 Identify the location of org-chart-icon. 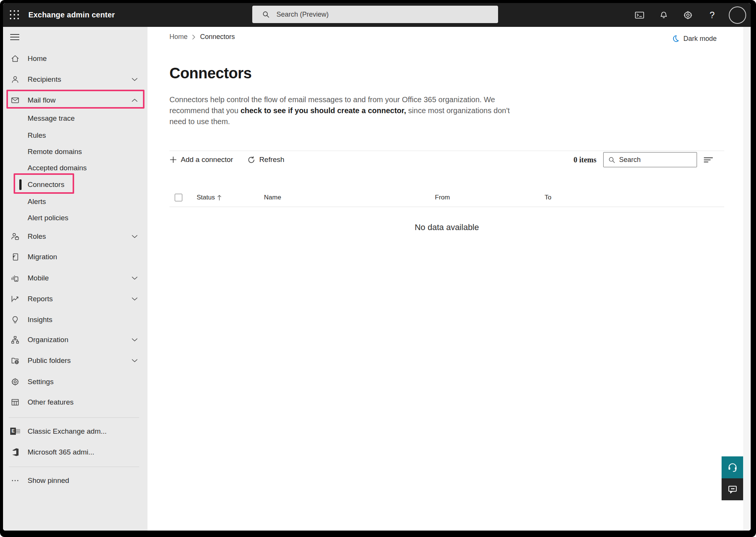
(15, 340).